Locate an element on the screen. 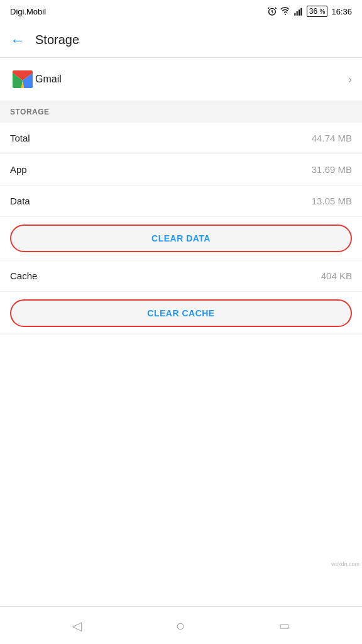  wifi-icon is located at coordinates (285, 11).